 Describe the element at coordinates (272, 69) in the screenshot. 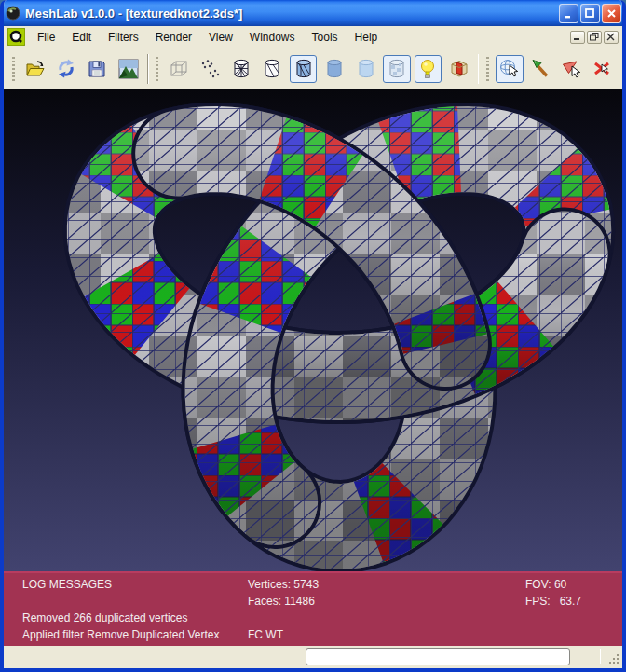

I see `hidden-lines-icon` at that location.